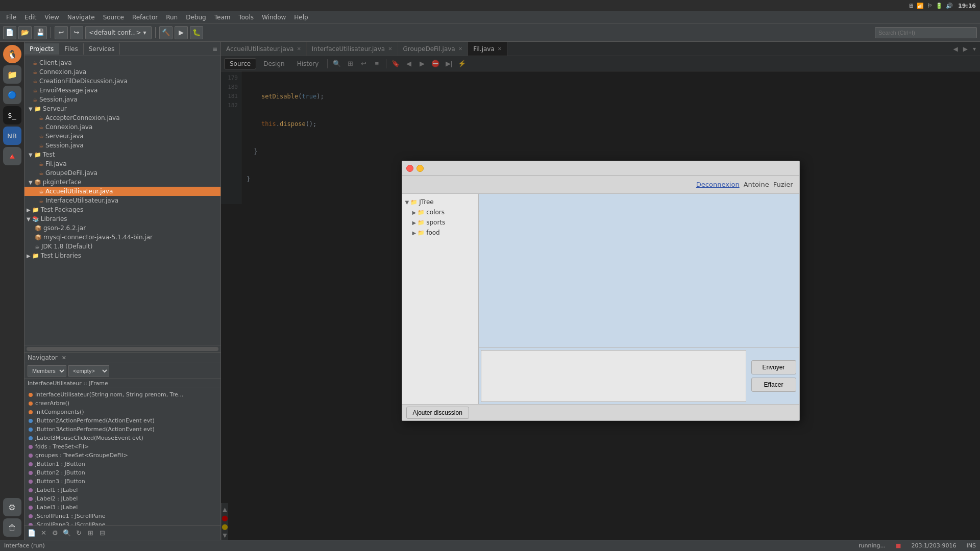 The height and width of the screenshot is (551, 980). I want to click on run-btn: ▶, so click(181, 33).